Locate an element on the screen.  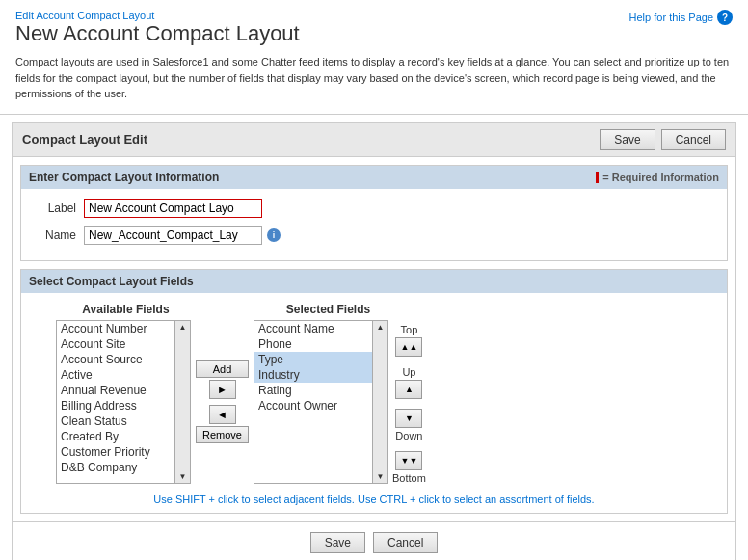
list-item: D&B Company is located at coordinates (116, 467).